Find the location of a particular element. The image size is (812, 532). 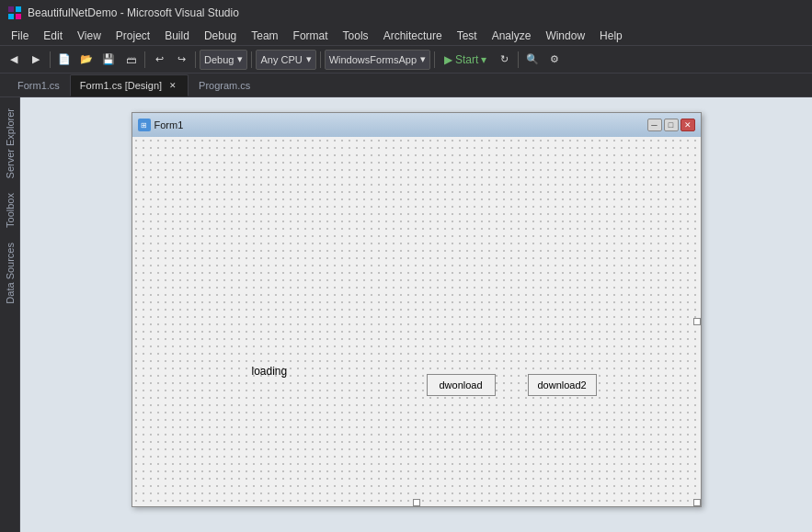

tab-form1cs-design-label: Form1.cs [Design] is located at coordinates (121, 85).